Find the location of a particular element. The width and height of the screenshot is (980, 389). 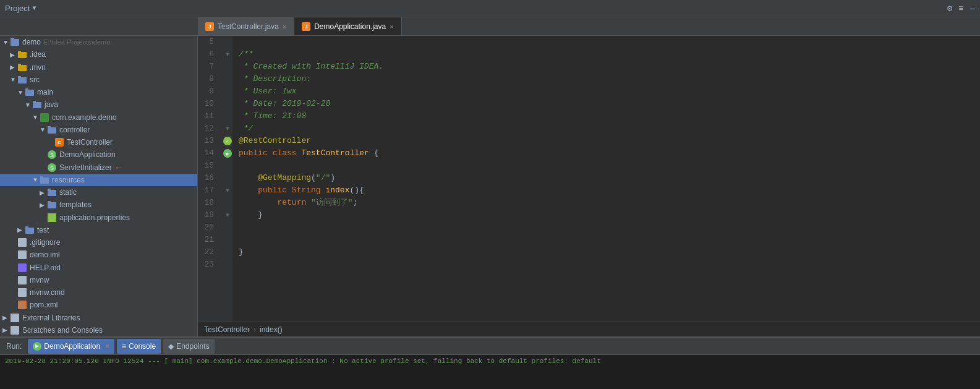

bottom-panel: Run: ▶ DemoApplication × ≡ Console ◆ End… is located at coordinates (490, 362).